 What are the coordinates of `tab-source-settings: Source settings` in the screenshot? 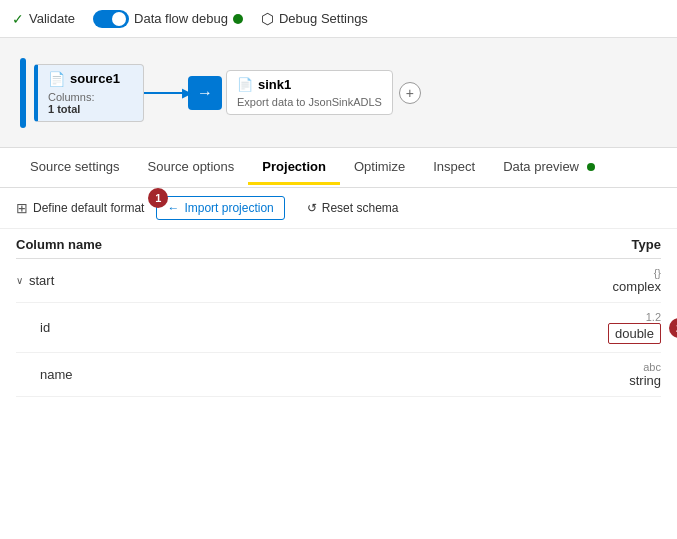 It's located at (75, 168).